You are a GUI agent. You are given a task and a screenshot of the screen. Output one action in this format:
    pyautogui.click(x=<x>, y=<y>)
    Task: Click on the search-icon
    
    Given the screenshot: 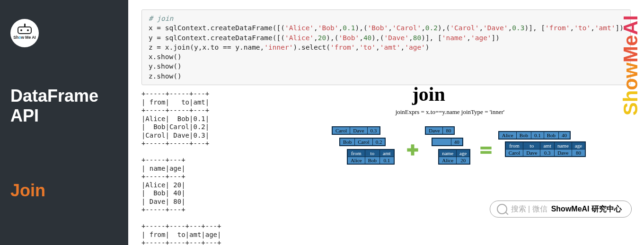 What is the action you would take?
    pyautogui.click(x=502, y=209)
    